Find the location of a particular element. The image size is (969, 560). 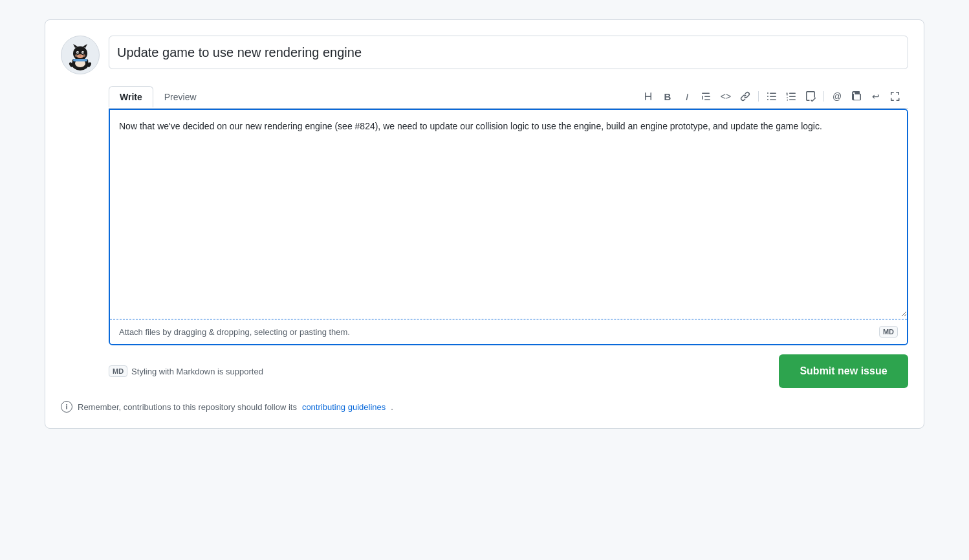

title-input is located at coordinates (508, 52).